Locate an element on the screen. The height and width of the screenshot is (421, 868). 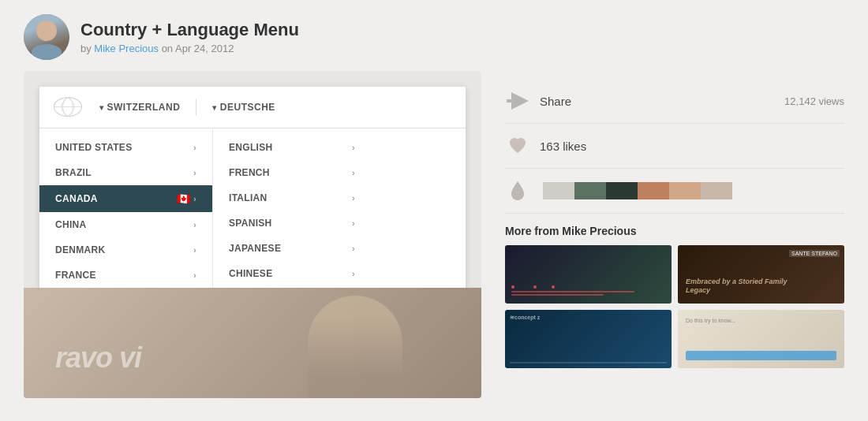
menu-topbar: ▾ SWITZERLAND ▾ DEUTSCHE is located at coordinates (253, 107).